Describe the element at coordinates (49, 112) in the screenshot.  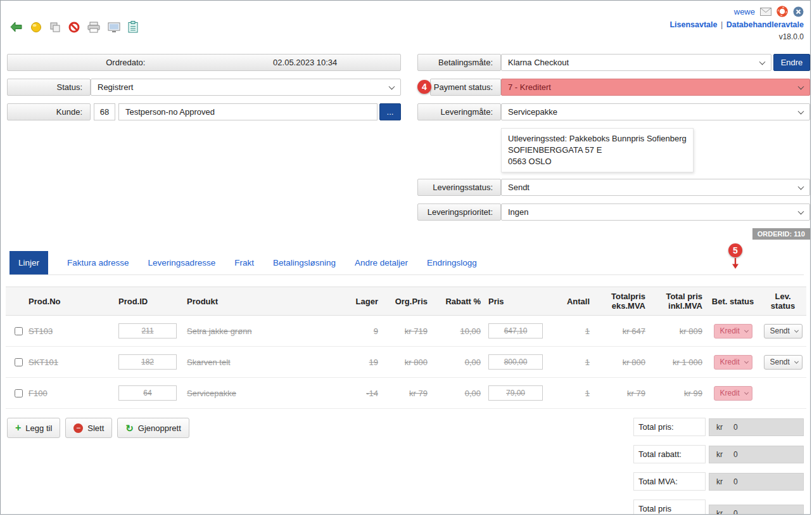
I see `kunde-label: Kunde:` at that location.